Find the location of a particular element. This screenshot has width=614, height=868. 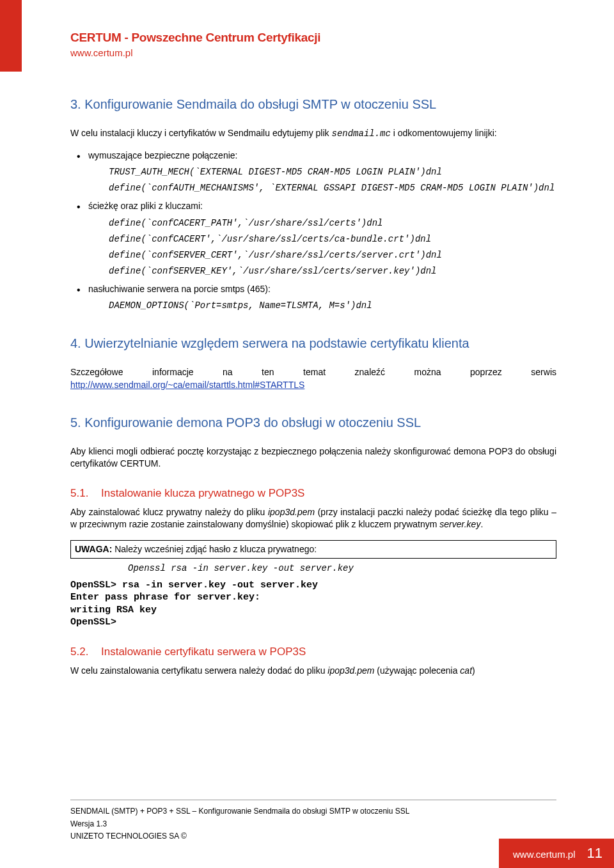

command-name: cat is located at coordinates (466, 670).